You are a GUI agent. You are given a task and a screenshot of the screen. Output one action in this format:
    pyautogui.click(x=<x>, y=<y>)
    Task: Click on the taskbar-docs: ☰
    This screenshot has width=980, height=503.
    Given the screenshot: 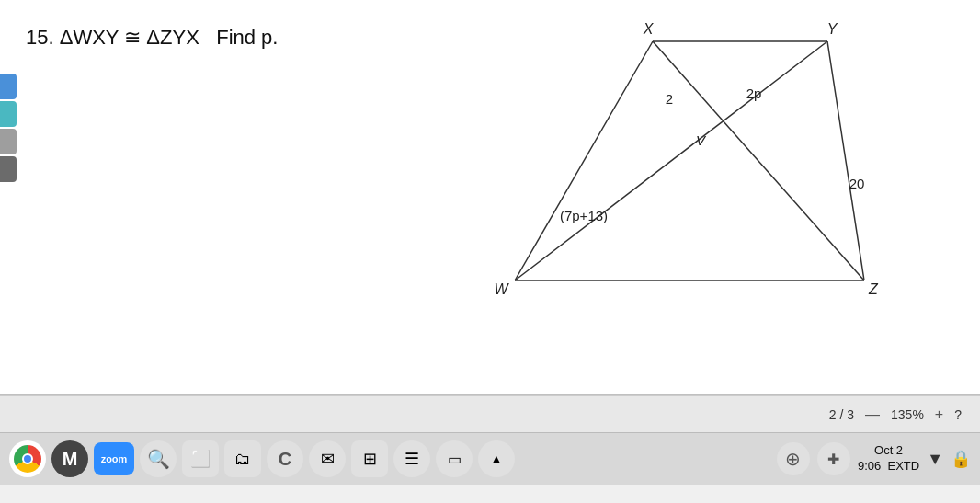 What is the action you would take?
    pyautogui.click(x=412, y=459)
    